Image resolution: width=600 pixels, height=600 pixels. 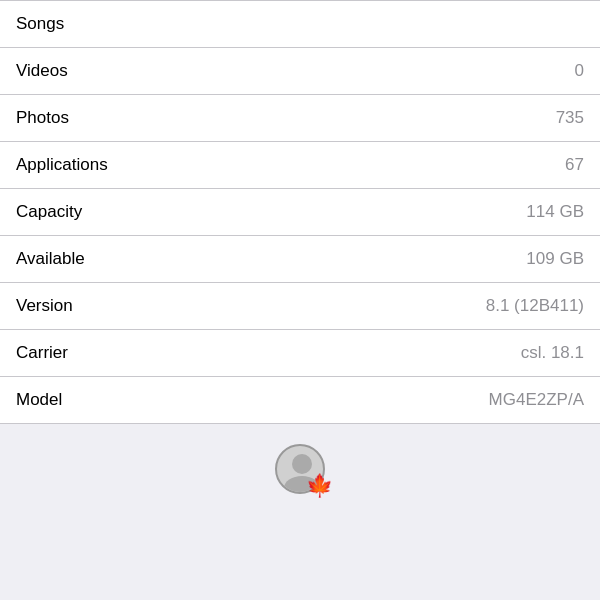 I want to click on row-label-carrier: Carrier, so click(x=42, y=353).